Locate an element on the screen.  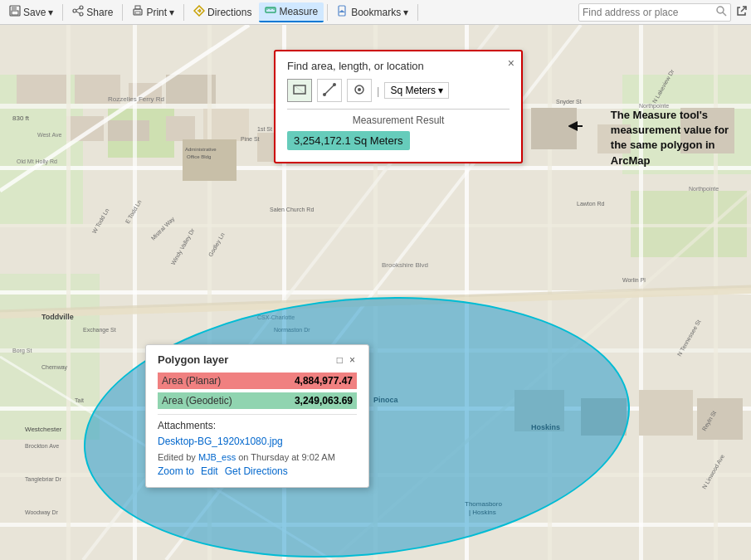
result-label: Measurement Result is located at coordinates (398, 120).